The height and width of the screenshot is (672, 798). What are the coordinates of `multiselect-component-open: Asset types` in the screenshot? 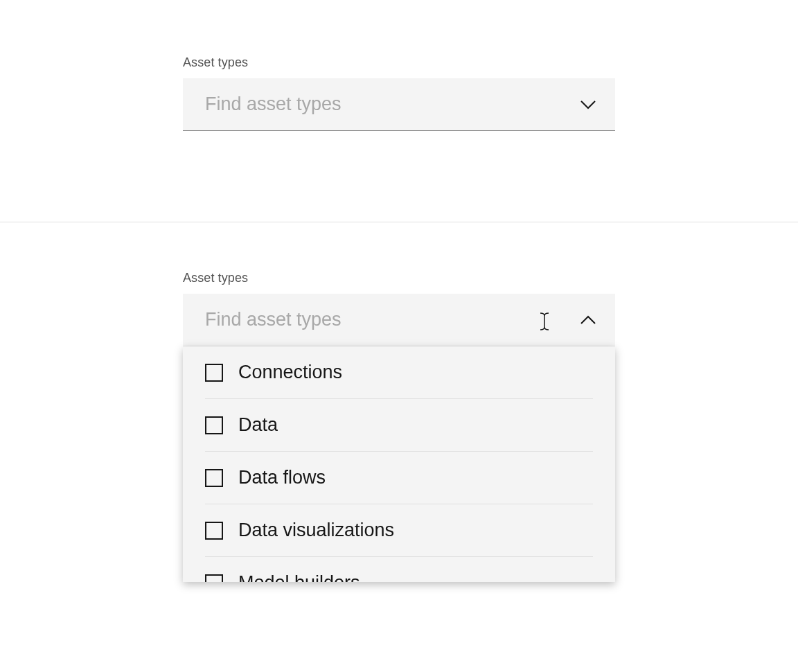 It's located at (399, 309).